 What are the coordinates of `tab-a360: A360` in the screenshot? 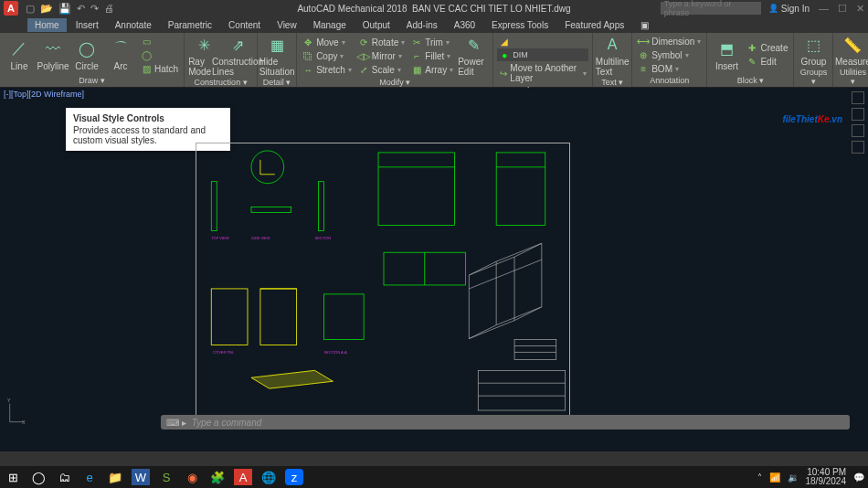 It's located at (464, 26).